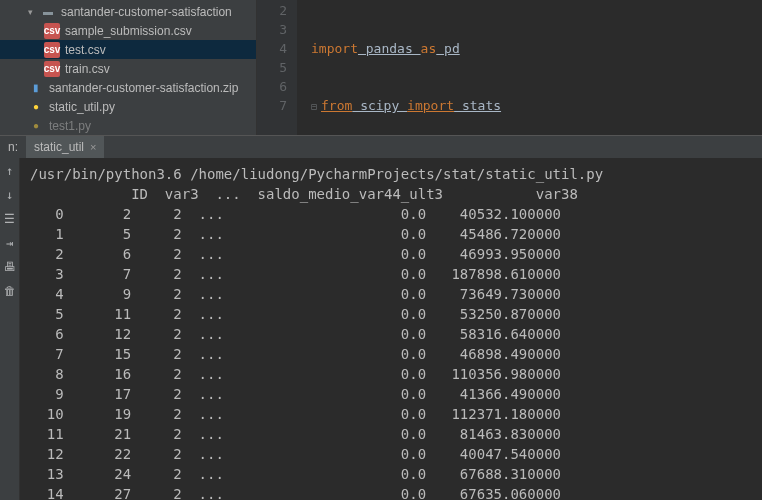  What do you see at coordinates (316, 106) in the screenshot?
I see `fold-icon: ⊟` at bounding box center [316, 106].